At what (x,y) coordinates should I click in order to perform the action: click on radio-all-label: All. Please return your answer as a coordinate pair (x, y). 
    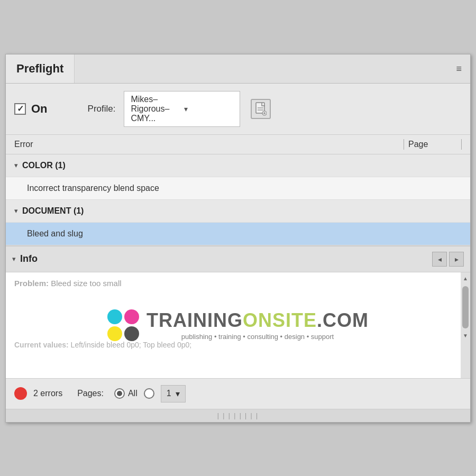
    Looking at the image, I should click on (133, 393).